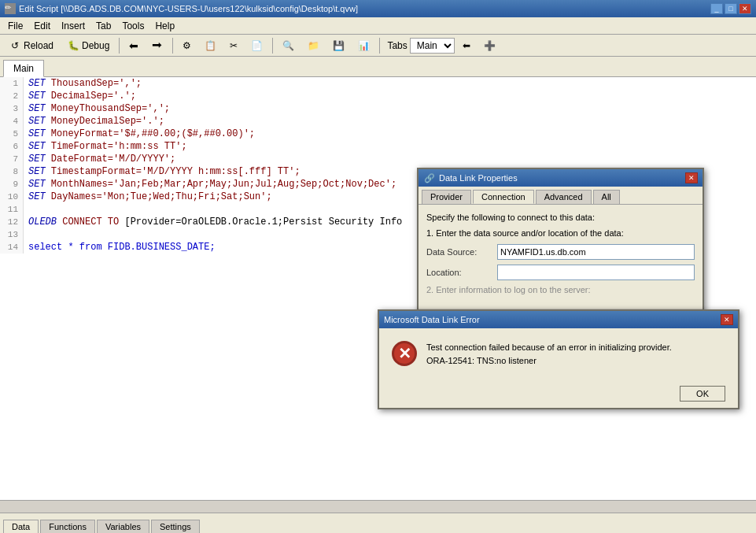 Image resolution: width=756 pixels, height=533 pixels. What do you see at coordinates (12, 109) in the screenshot?
I see `line-number: 3` at bounding box center [12, 109].